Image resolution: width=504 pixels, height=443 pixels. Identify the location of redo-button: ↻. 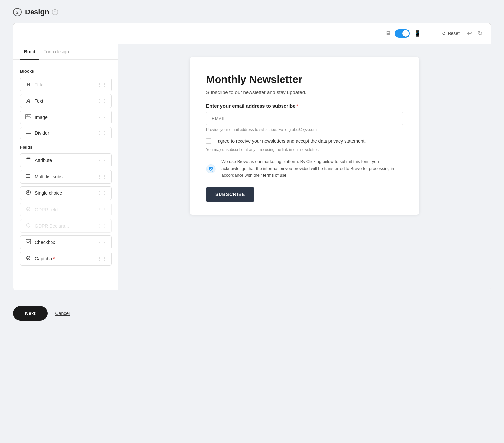
(480, 33).